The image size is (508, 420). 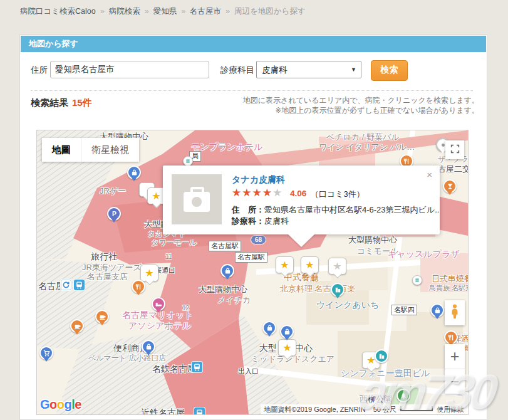 I want to click on divider, so click(x=252, y=90).